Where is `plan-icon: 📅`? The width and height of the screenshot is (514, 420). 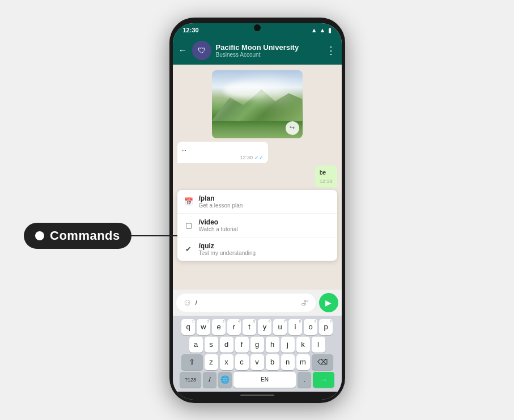 plan-icon: 📅 is located at coordinates (189, 201).